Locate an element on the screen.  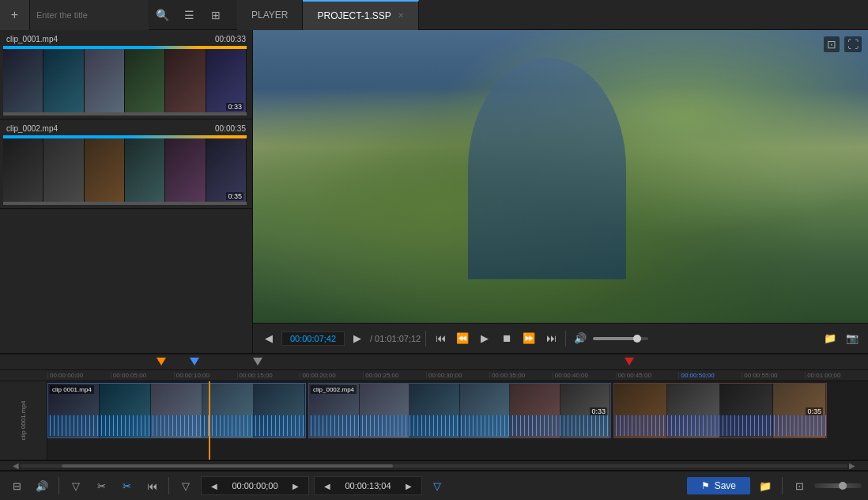
tab-project: PROJECT-1.SSP ✕ is located at coordinates (360, 15).